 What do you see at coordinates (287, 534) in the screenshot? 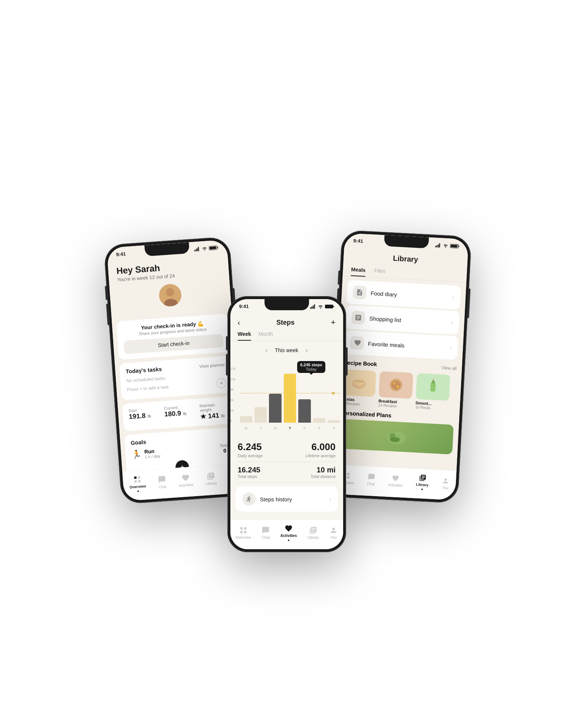
I see `bottom-nav-center: Overview Chat Activities` at bounding box center [287, 534].